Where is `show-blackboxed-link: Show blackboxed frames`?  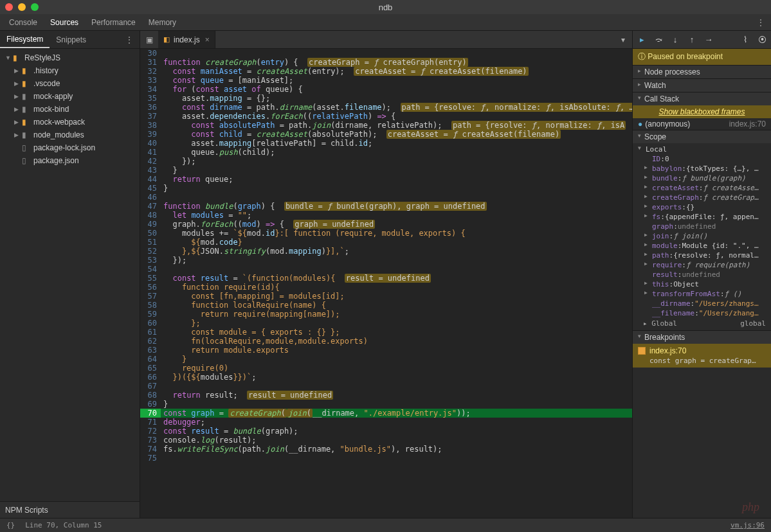
show-blackboxed-link: Show blackboxed frames is located at coordinates (702, 112).